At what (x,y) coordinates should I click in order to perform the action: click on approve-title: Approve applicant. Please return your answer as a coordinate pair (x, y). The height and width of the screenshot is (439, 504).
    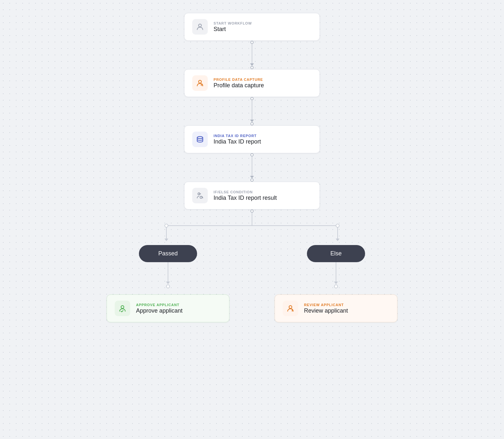
    Looking at the image, I should click on (159, 311).